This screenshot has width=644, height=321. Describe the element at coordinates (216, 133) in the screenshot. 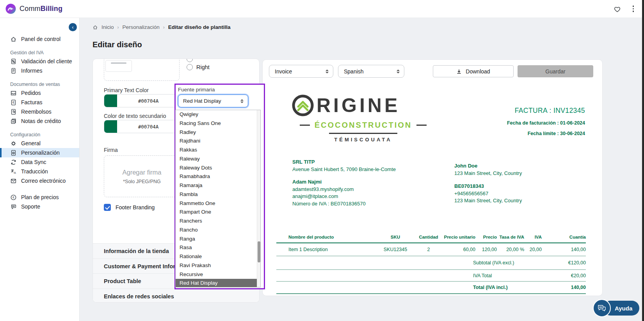

I see `font-option: Radley` at that location.